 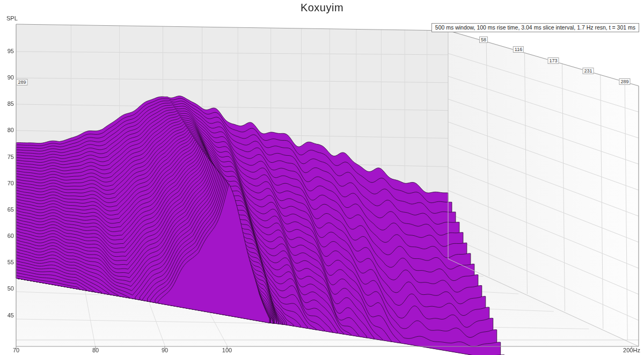 What do you see at coordinates (484, 40) in the screenshot?
I see `time-slice-label-box: 58` at bounding box center [484, 40].